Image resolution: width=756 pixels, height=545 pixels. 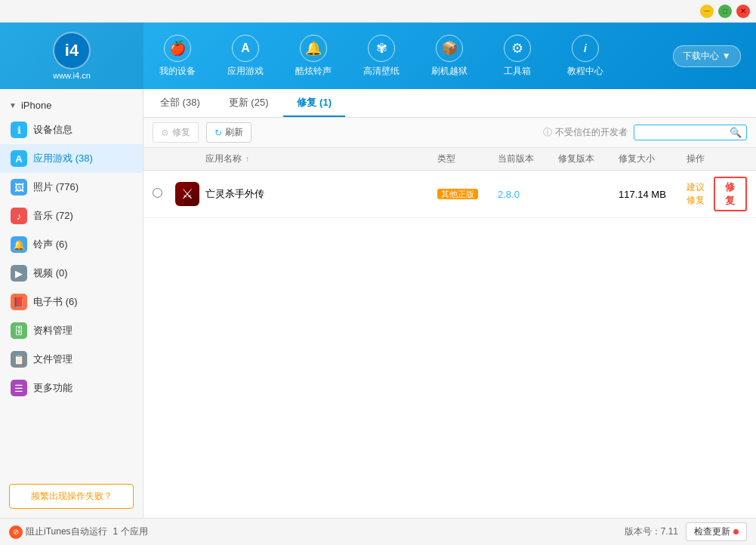 I want to click on nav-item-ringtone-label: 酷炫铃声, so click(x=313, y=71).